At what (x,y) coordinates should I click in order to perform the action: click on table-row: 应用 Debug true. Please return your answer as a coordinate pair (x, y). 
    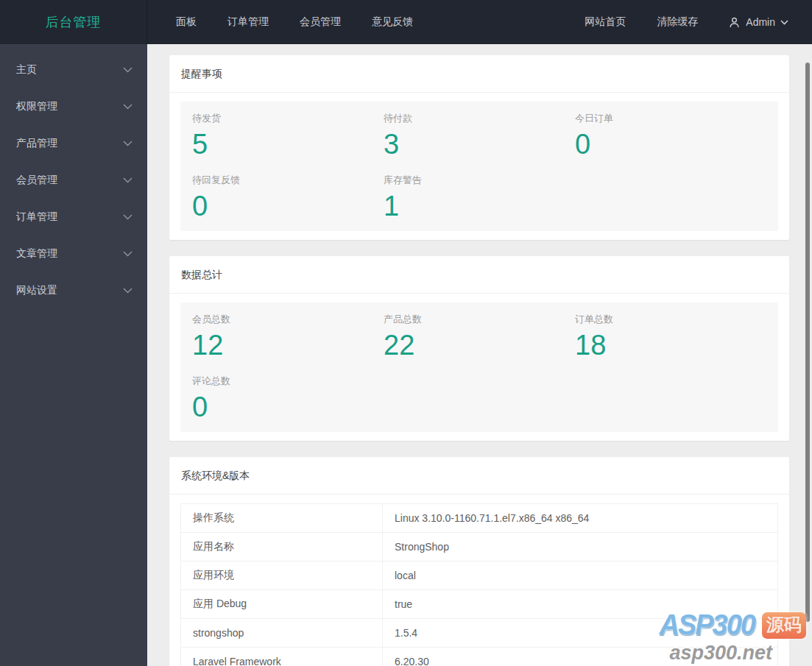
    Looking at the image, I should click on (480, 605).